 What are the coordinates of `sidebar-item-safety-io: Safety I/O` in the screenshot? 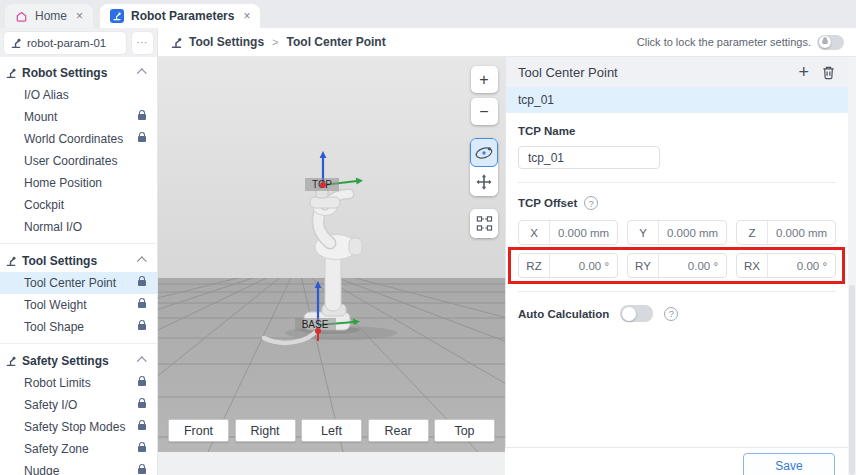 It's located at (78, 405).